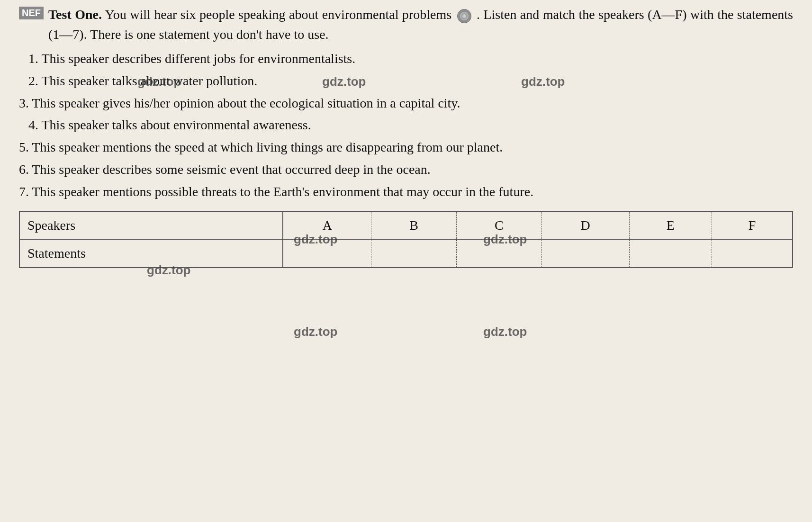 Image resolution: width=812 pixels, height=522 pixels. What do you see at coordinates (406, 81) in the screenshot?
I see `statement-2: 2. This speaker talks about water pollut…` at bounding box center [406, 81].